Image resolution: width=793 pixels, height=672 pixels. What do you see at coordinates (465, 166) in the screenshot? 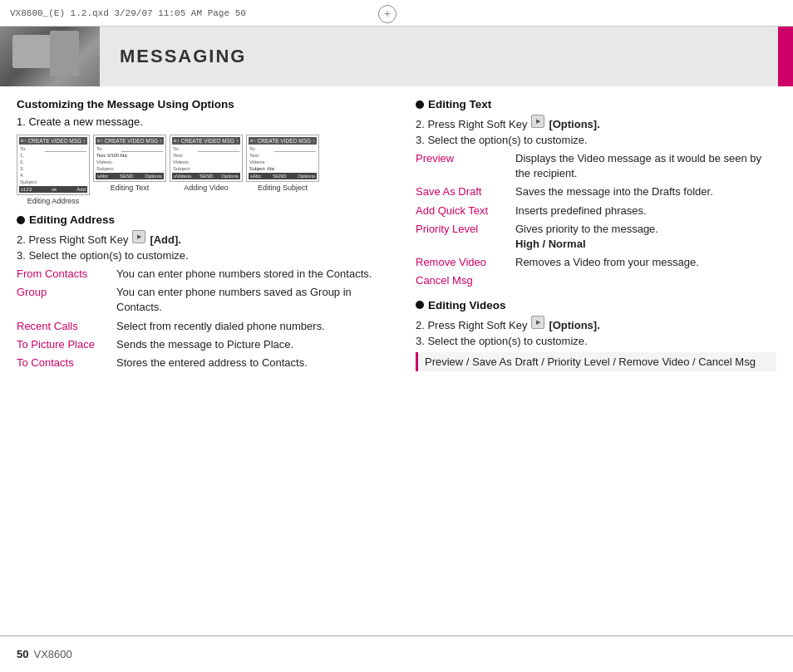
I see `option-name: Preview` at bounding box center [465, 166].